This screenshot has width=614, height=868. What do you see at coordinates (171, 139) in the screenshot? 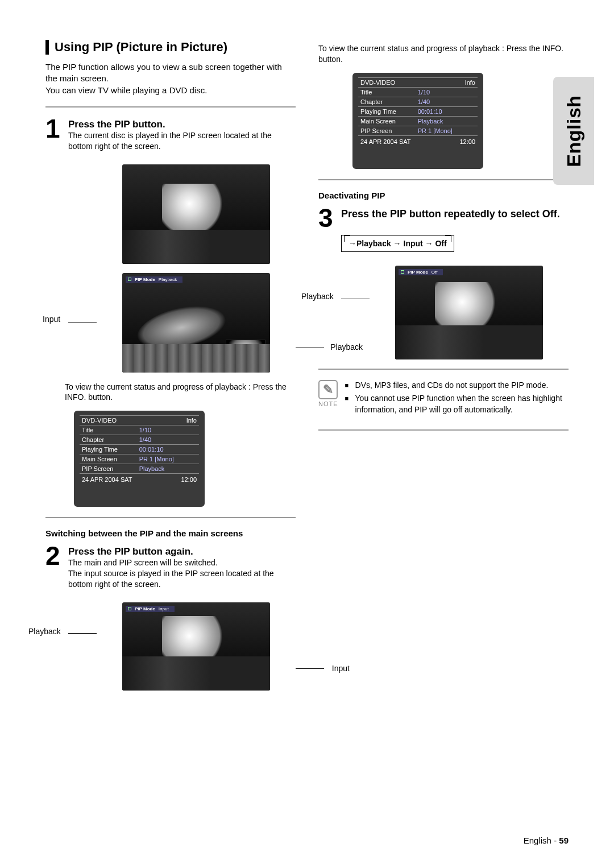
I see `step-1-header: 1 Press the PIP button. The current disc…` at bounding box center [171, 139].